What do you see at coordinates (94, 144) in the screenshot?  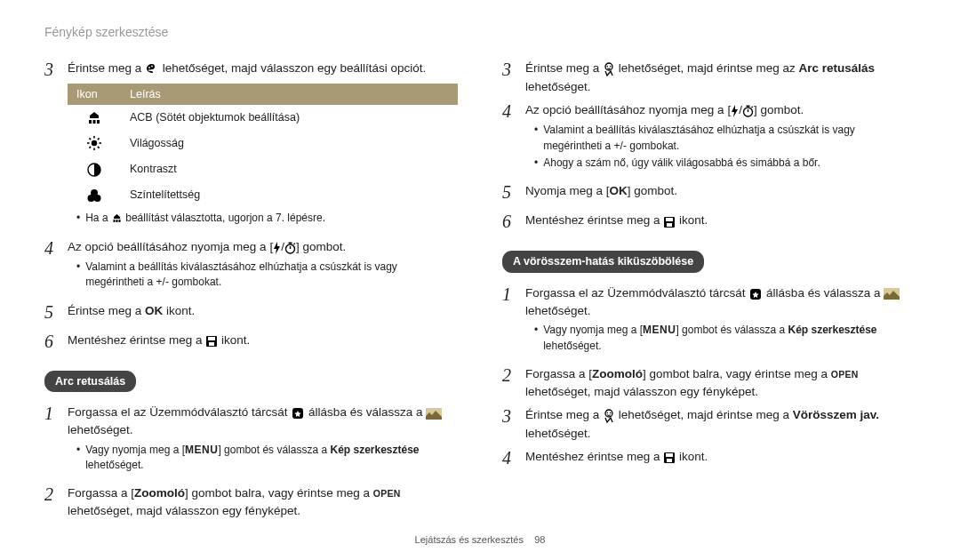 I see `brightness-icon` at bounding box center [94, 144].